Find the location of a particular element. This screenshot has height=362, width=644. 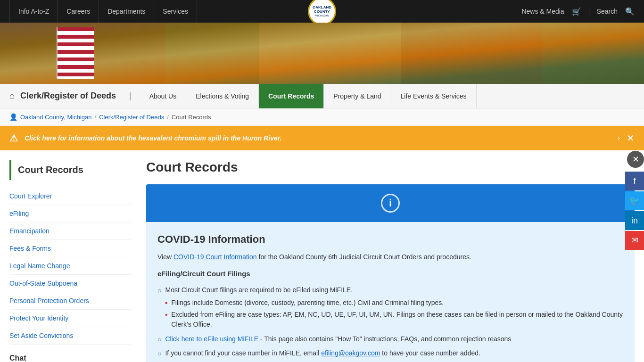

twitter-share-button: 🐦 is located at coordinates (635, 201).